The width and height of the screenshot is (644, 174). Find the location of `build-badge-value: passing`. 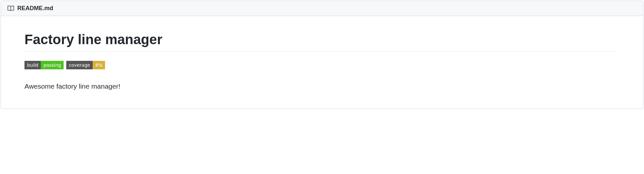

build-badge-value: passing is located at coordinates (52, 65).